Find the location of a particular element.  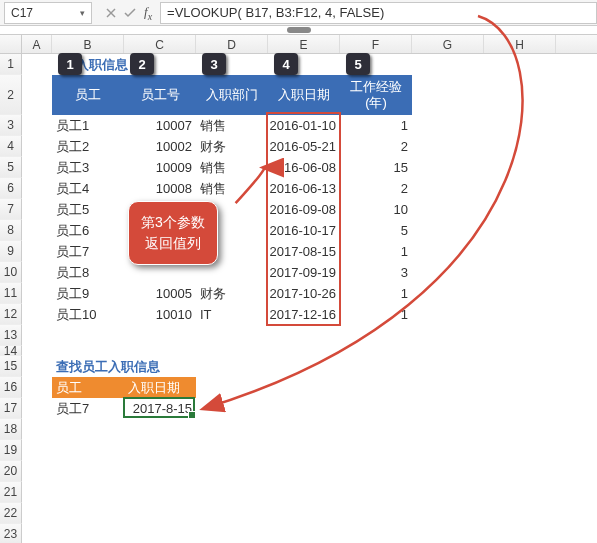

table-row-date: 2016-06-13 is located at coordinates (304, 188).